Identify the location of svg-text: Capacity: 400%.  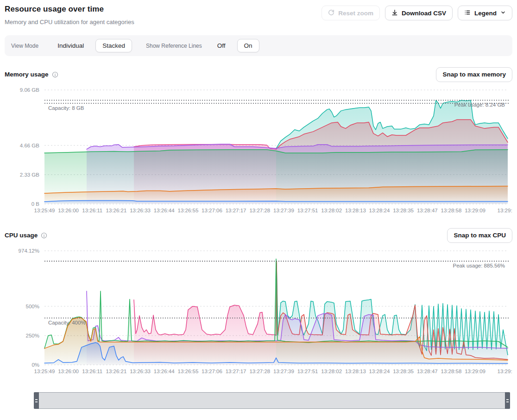
(67, 323).